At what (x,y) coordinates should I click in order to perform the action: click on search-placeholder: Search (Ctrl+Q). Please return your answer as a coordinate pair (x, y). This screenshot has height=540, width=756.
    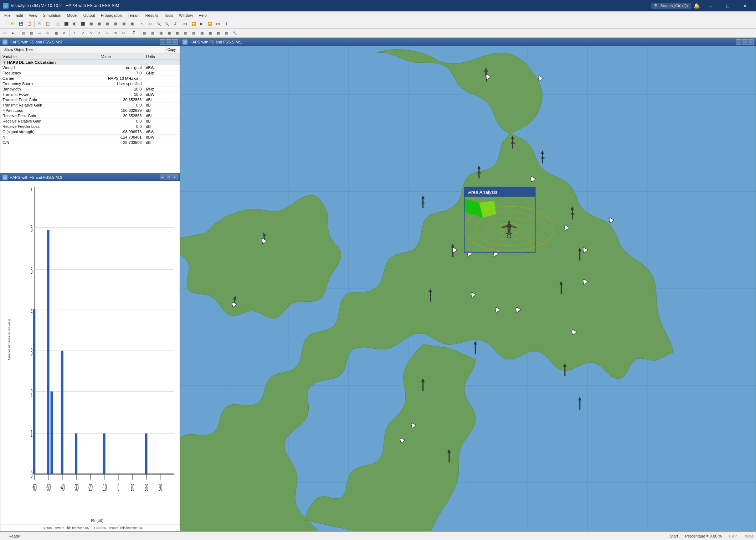
    Looking at the image, I should click on (674, 6).